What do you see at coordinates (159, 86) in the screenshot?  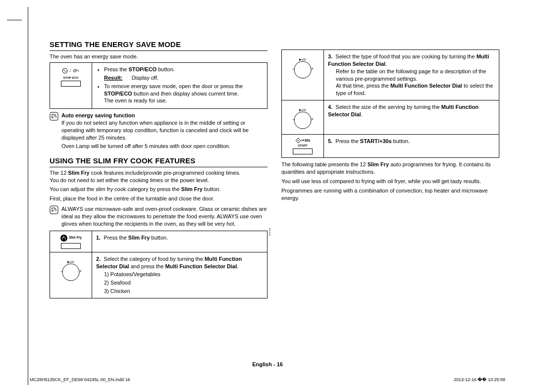 I see `energy-save-table: / STOP ECO Press the STOP/ECO button. Re…` at bounding box center [159, 86].